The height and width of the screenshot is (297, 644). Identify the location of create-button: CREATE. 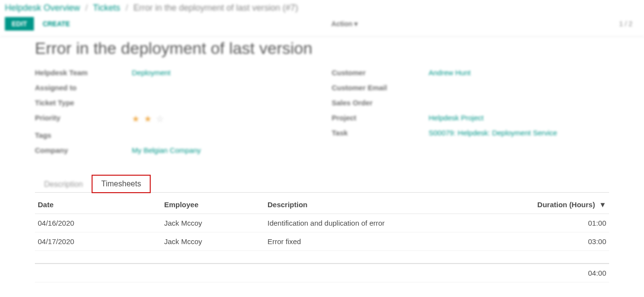
(56, 24).